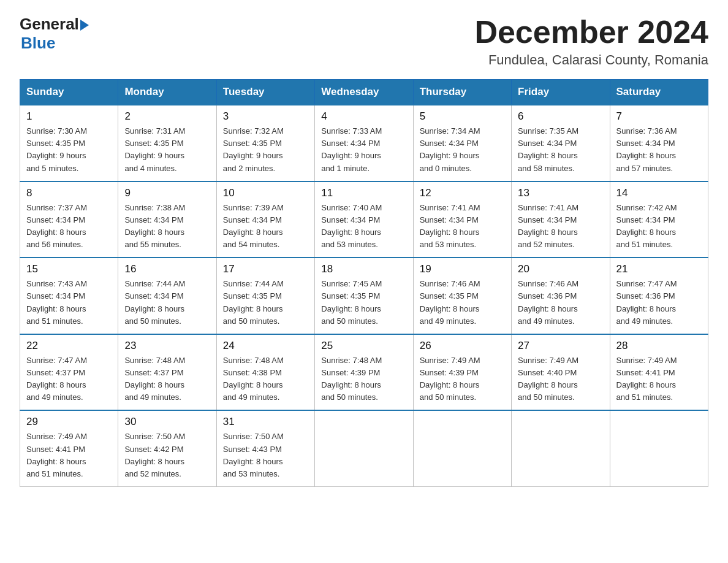  What do you see at coordinates (462, 144) in the screenshot?
I see `calendar-cell: 5 Sunrise: 7:34 AMSunset: 4:34 PMDayligh…` at bounding box center [462, 144].